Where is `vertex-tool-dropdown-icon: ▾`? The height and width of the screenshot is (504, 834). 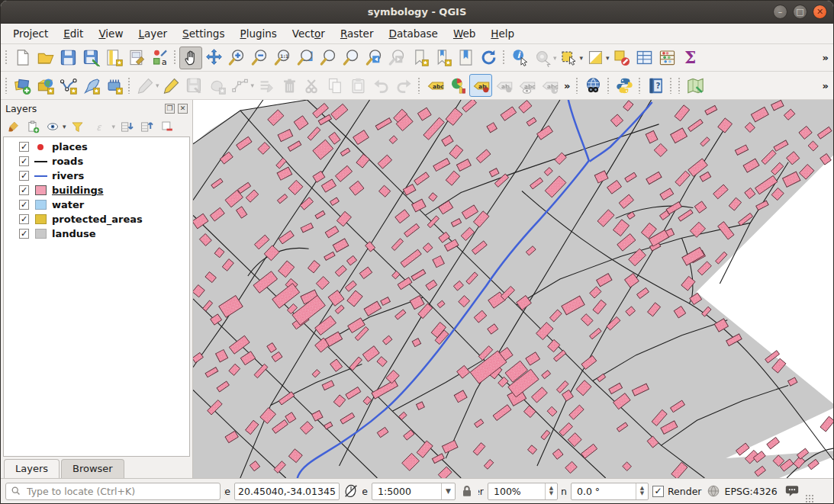
vertex-tool-dropdown-icon: ▾ is located at coordinates (253, 85).